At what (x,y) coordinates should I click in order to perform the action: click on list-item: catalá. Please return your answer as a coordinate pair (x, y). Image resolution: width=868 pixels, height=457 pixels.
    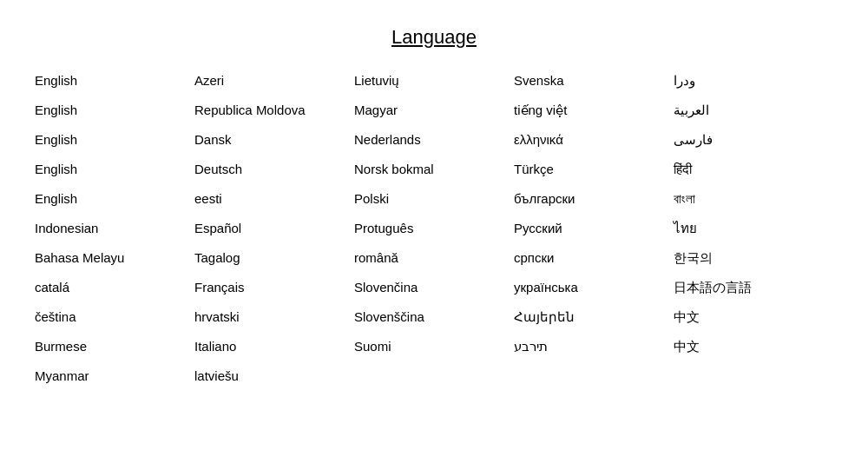
    Looking at the image, I should click on (115, 288).